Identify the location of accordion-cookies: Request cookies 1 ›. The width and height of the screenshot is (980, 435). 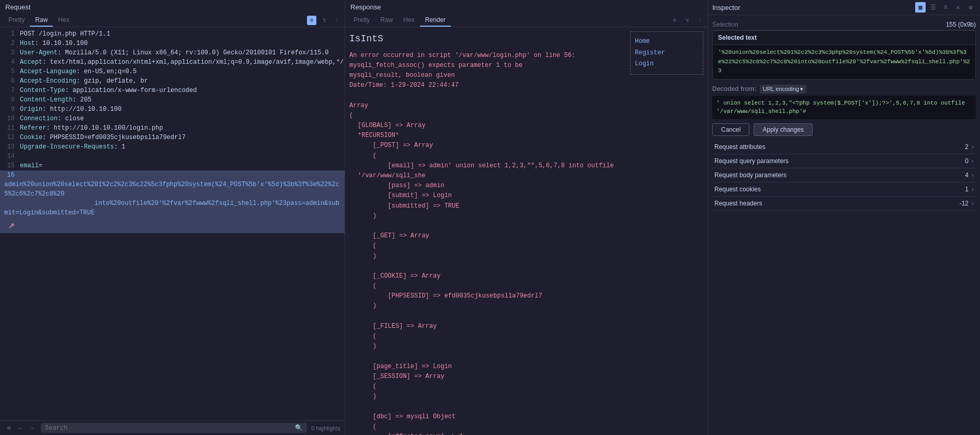
(844, 189).